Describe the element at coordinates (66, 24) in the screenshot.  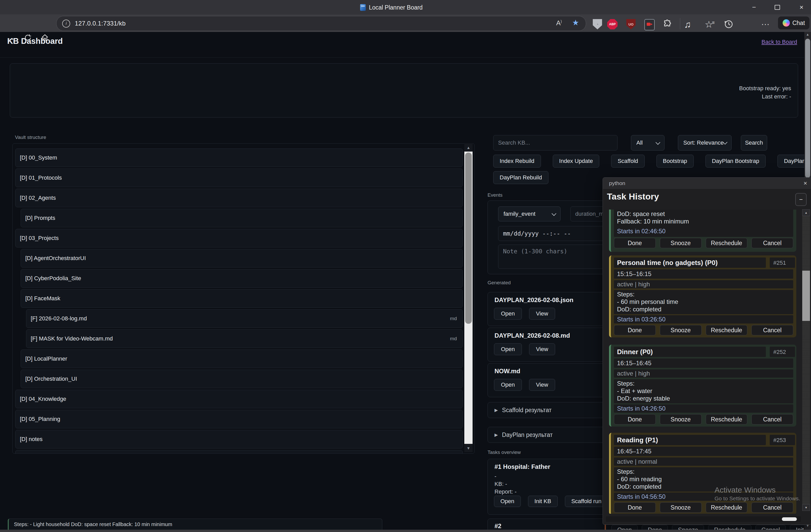
I see `site-info-icon: i` at that location.